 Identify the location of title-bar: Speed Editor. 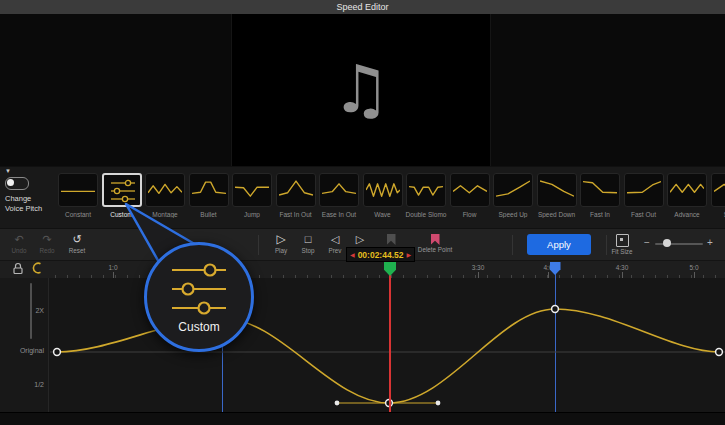
(362, 7).